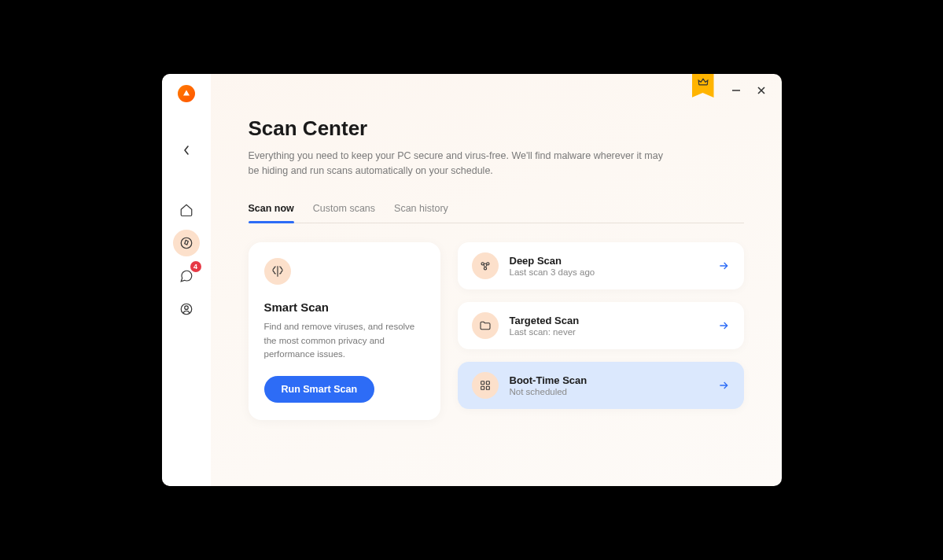  Describe the element at coordinates (422, 212) in the screenshot. I see `tab-scan-history: Scan history` at that location.